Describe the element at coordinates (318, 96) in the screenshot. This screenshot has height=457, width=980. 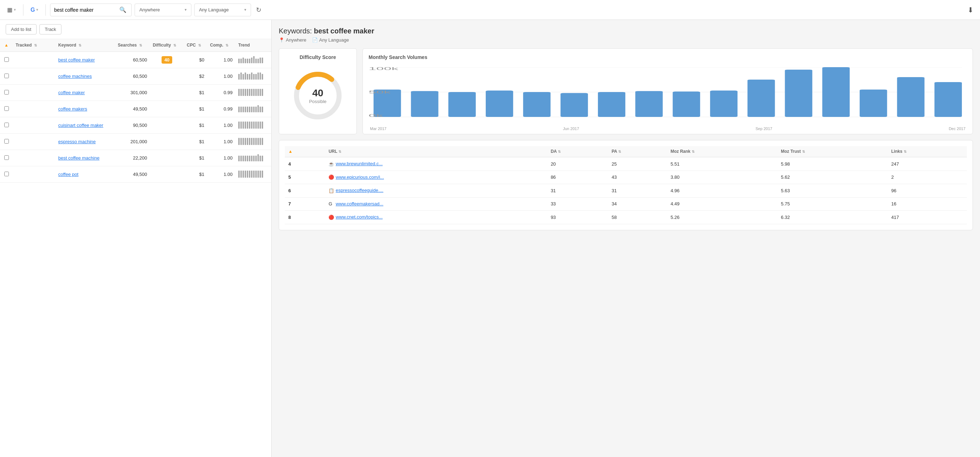
I see `gauge-container: 40 Possible` at that location.